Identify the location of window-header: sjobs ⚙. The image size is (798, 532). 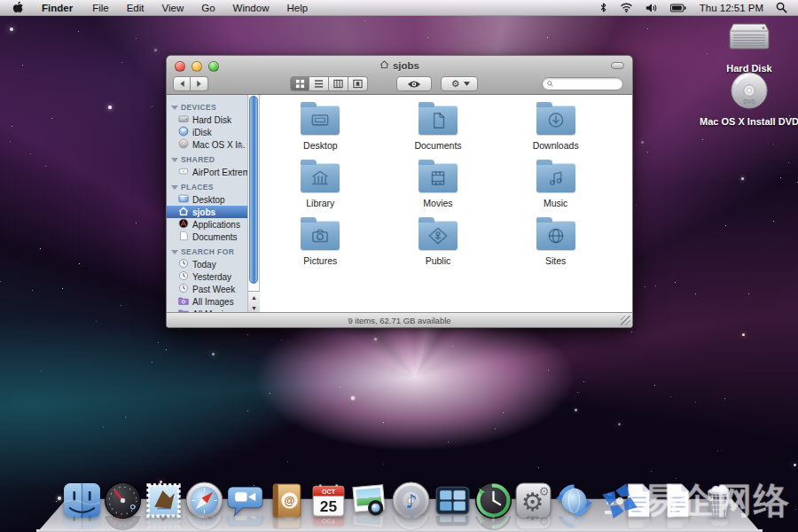
(399, 75).